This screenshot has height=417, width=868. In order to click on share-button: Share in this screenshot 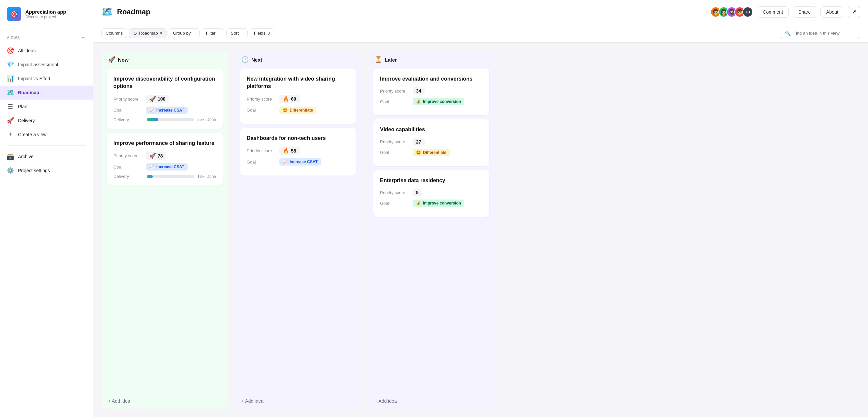, I will do `click(805, 12)`.